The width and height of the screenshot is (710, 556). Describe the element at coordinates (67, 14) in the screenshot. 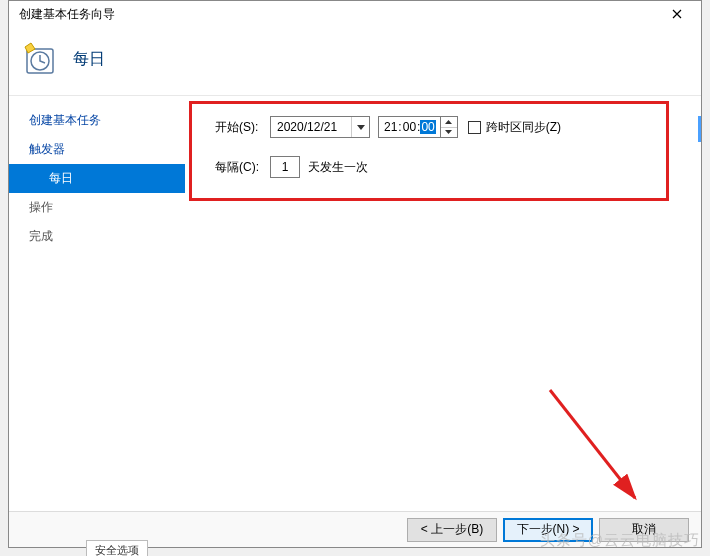

I see `window-title: 创建基本任务向导` at that location.